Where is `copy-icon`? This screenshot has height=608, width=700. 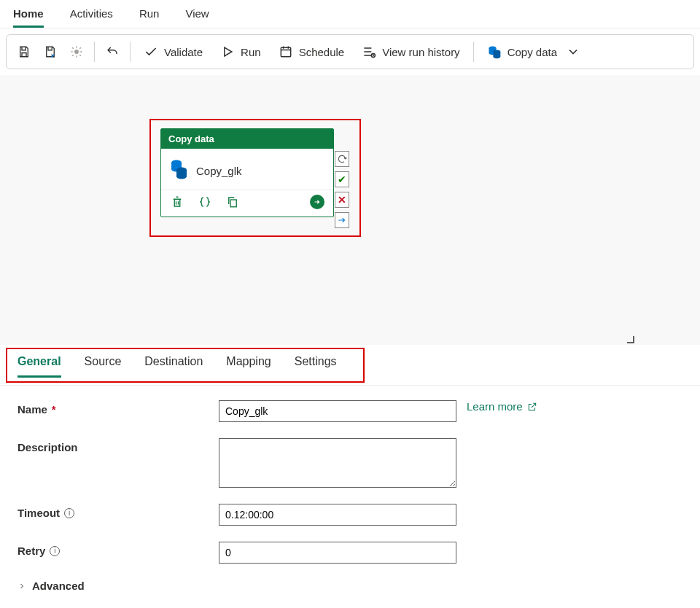
copy-icon is located at coordinates (233, 202).